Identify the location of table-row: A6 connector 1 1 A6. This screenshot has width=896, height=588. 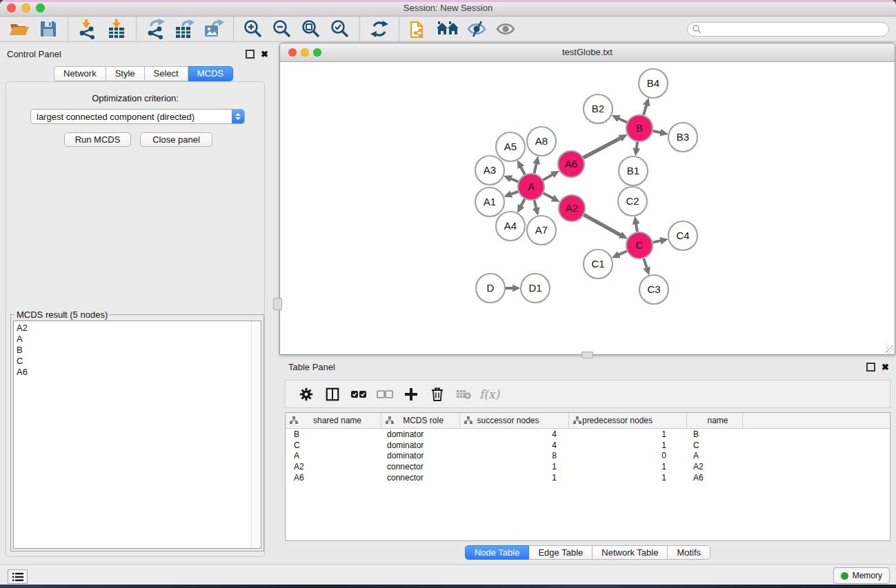
(588, 478).